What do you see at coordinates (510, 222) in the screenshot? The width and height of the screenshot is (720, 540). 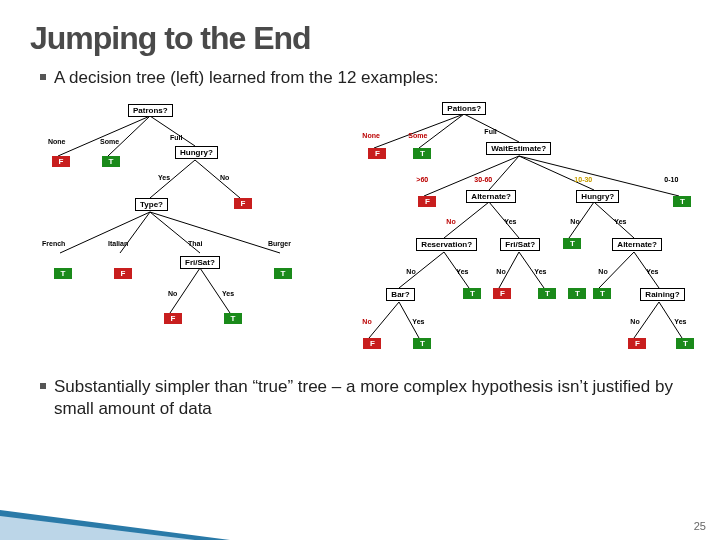 I see `edge-alt1-yes: Yes` at bounding box center [510, 222].